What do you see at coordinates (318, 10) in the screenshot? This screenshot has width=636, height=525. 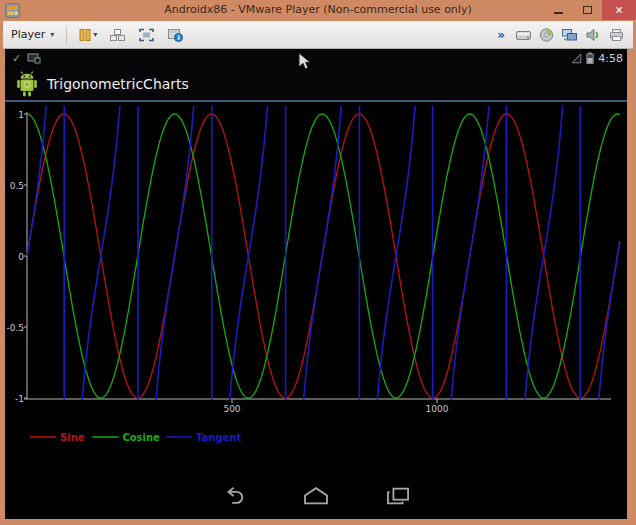 I see `window-titlebar: Androidx86 - VMware Player (Non-commerci…` at bounding box center [318, 10].